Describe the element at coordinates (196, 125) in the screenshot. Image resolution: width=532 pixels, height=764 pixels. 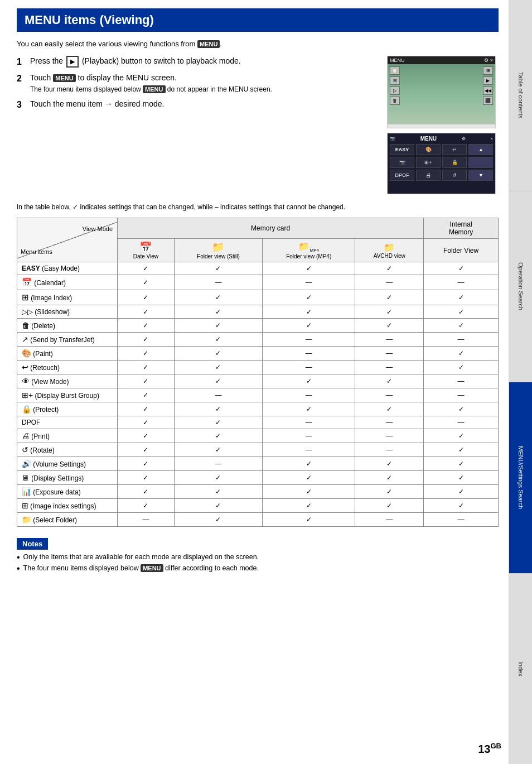
I see `steps-section: 1 Press the ▶ (Playback) button to switc…` at that location.